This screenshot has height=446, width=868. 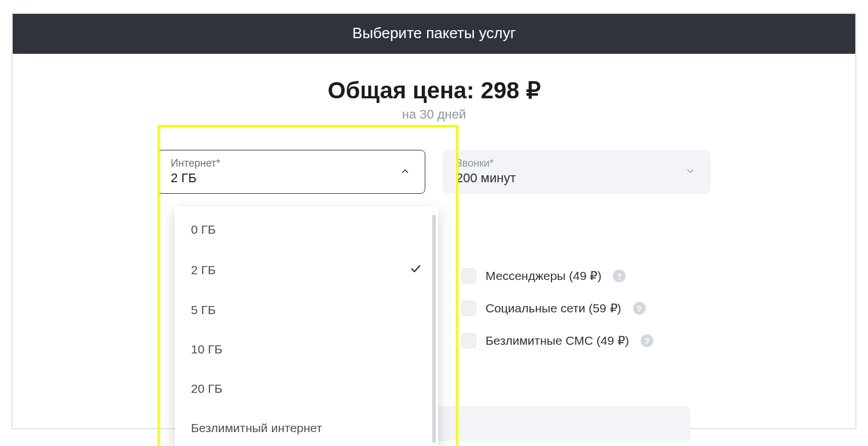 I want to click on addon-label: Безлимитные СМС (49 ₽), so click(x=557, y=341).